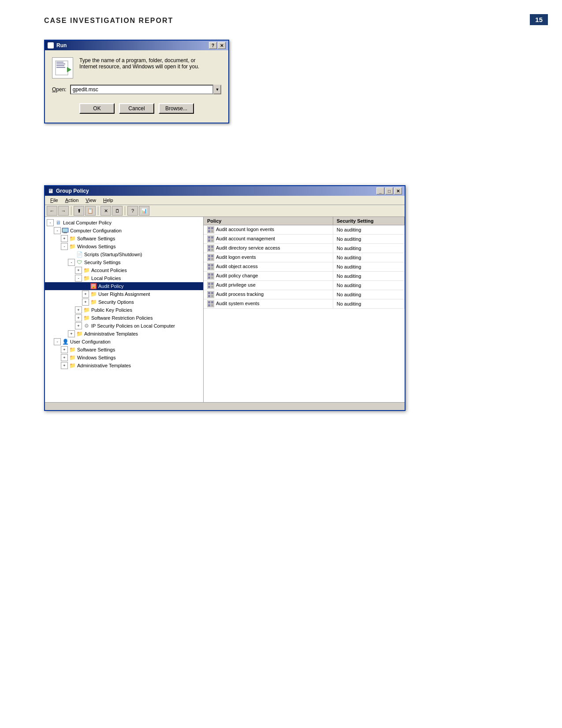 Image resolution: width=562 pixels, height=728 pixels. What do you see at coordinates (124, 342) in the screenshot?
I see `tree-item-user-config: - 👤 User Configuration` at bounding box center [124, 342].